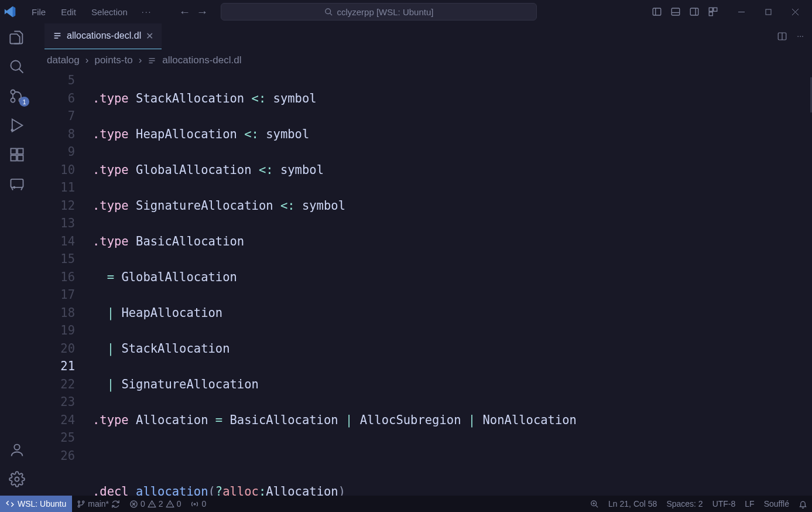  I want to click on vscode-logo-icon, so click(10, 12).